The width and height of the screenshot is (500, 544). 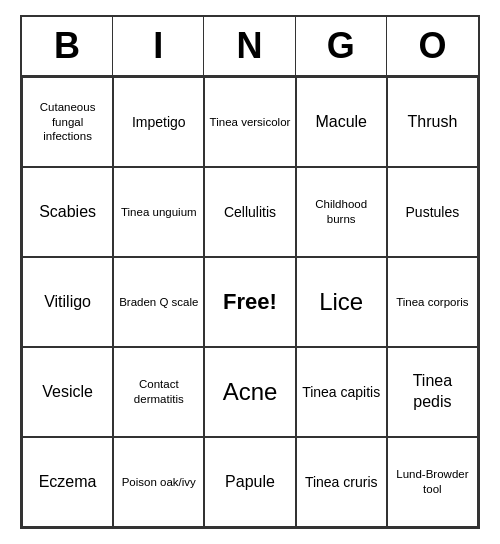 What do you see at coordinates (68, 212) in the screenshot?
I see `bingo-cell-5: Scabies` at bounding box center [68, 212].